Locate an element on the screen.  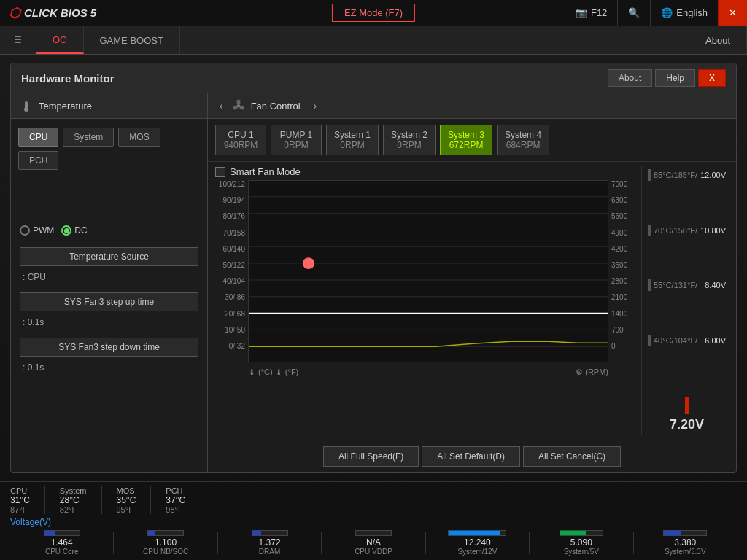
nav-gameboost: GAME BOOST is located at coordinates (132, 40).